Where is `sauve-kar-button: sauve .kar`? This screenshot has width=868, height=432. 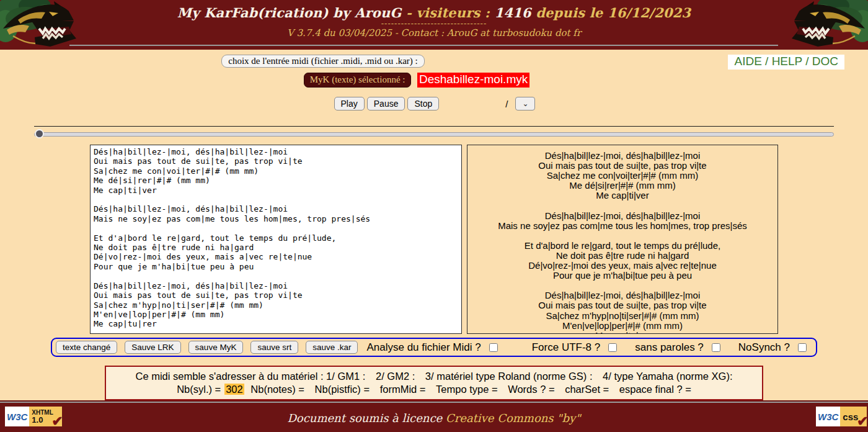 sauve-kar-button: sauve .kar is located at coordinates (332, 348).